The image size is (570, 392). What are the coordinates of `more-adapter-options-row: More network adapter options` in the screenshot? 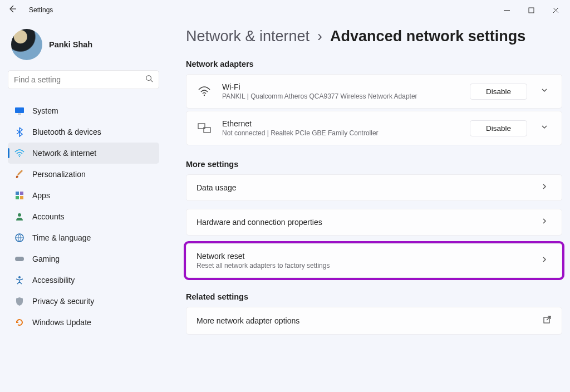 It's located at (374, 321).